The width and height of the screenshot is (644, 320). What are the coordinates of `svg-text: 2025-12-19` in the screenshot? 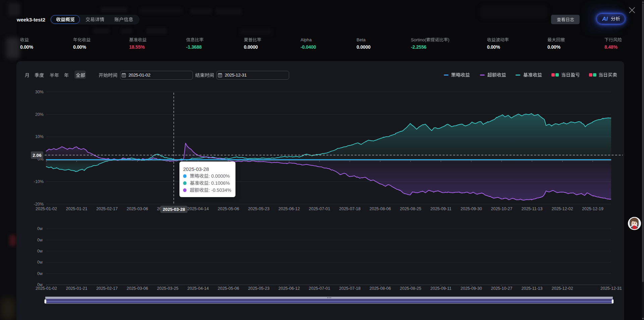 It's located at (593, 209).